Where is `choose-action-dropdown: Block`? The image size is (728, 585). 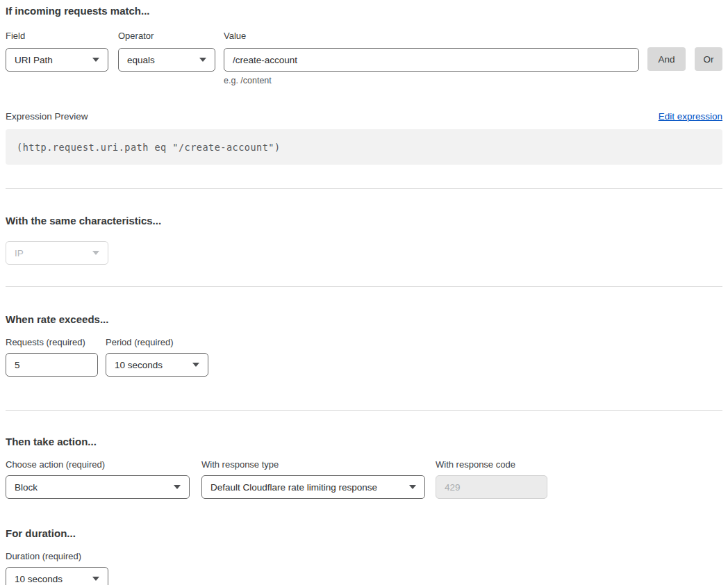
choose-action-dropdown: Block is located at coordinates (97, 487).